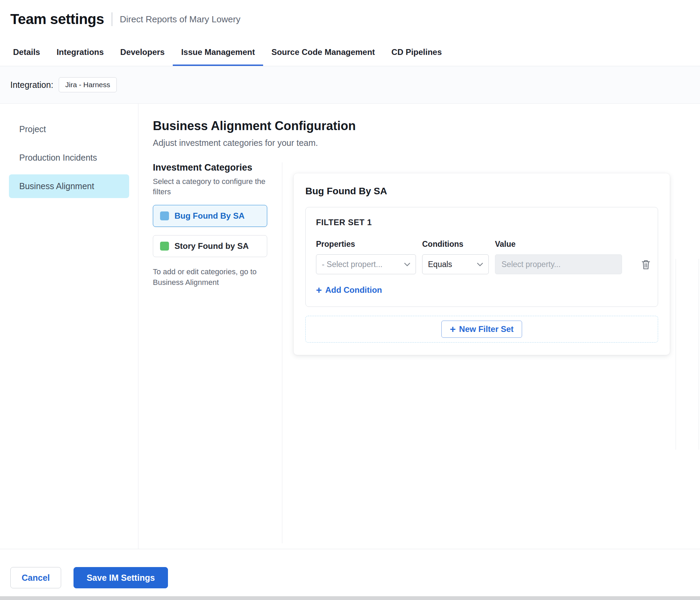  What do you see at coordinates (482, 257) in the screenshot?
I see `filter-set-1: FILTER SET 1 Properties - Select propert…` at bounding box center [482, 257].